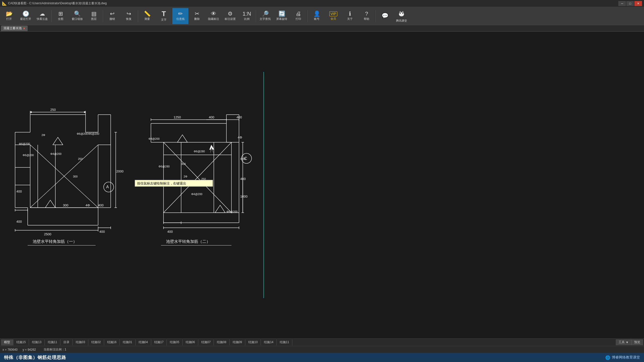 This screenshot has width=644, height=362. What do you see at coordinates (253, 342) in the screenshot?
I see `tab-jiegou10: 结施10` at bounding box center [253, 342].